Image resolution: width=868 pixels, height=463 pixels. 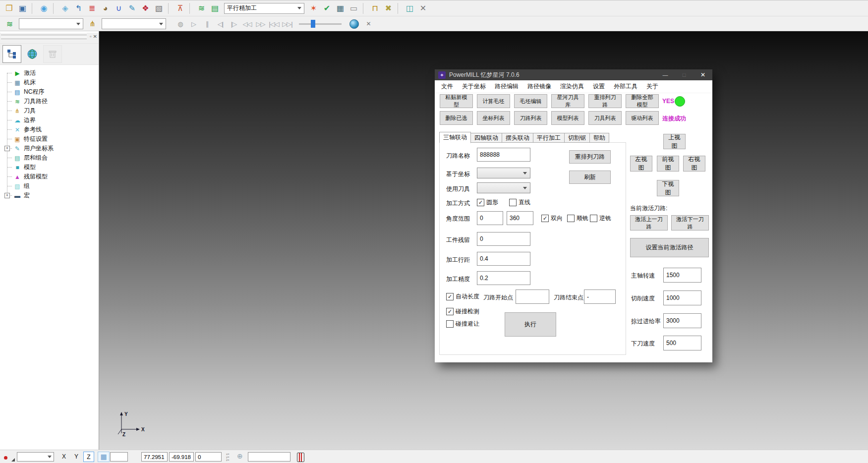 I want to click on recycle-bin-tab, so click(x=53, y=54).